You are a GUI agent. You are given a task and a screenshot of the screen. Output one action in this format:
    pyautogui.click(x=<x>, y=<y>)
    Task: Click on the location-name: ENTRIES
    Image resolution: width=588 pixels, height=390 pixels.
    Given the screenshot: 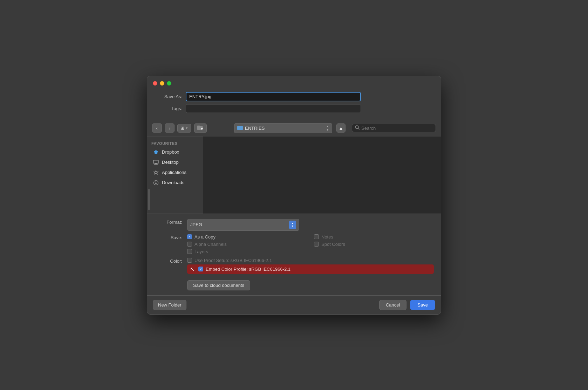 What is the action you would take?
    pyautogui.click(x=255, y=128)
    